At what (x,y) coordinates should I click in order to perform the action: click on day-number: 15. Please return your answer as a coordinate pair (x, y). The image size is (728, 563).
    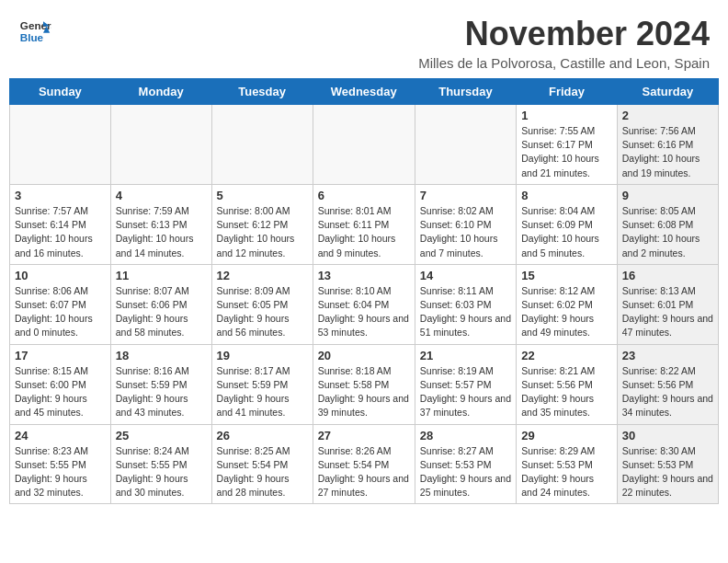
    Looking at the image, I should click on (566, 276).